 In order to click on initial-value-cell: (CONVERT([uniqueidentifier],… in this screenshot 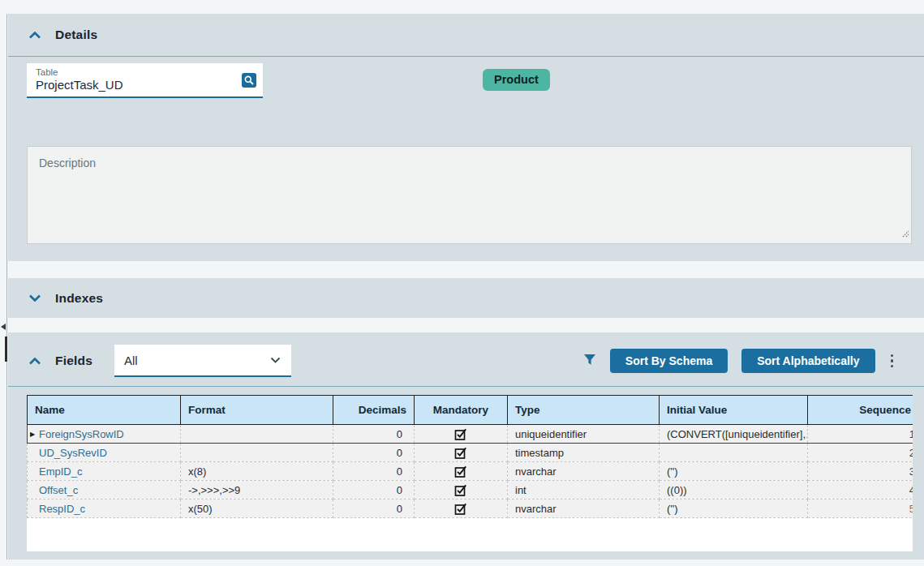, I will do `click(733, 435)`.